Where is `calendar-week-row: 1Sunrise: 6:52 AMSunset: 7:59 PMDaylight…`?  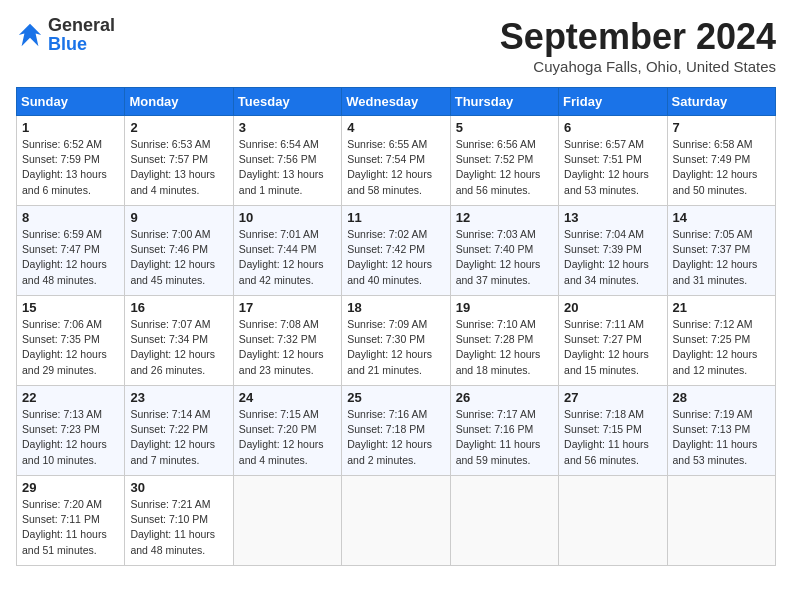 calendar-week-row: 1Sunrise: 6:52 AMSunset: 7:59 PMDaylight… is located at coordinates (396, 161).